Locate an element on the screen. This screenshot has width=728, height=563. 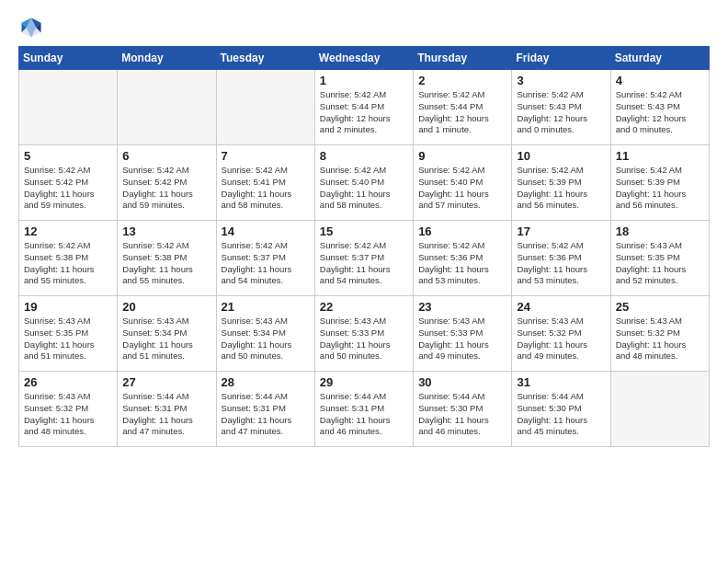
cell-content: Sunrise: 5:42 AMSunset: 5:41 PMDaylight:… is located at coordinates (266, 188).